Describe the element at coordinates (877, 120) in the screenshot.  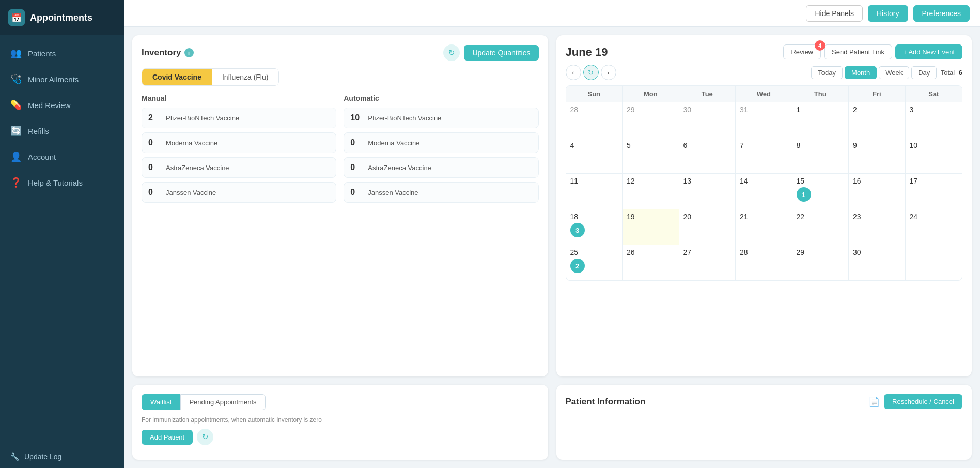
I see `cal-cell-w1-d6: 2` at that location.